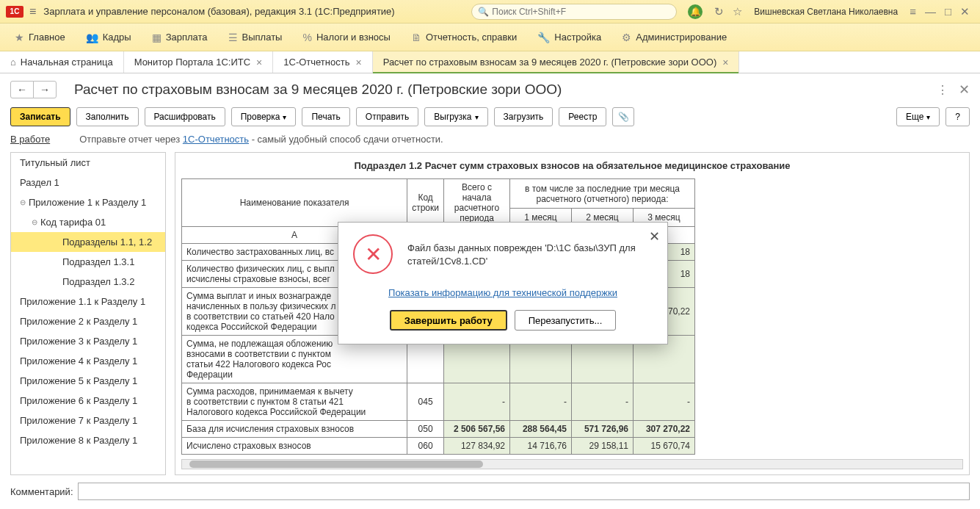 This screenshot has width=980, height=509. I want to click on registry-button: Реестр, so click(583, 117).